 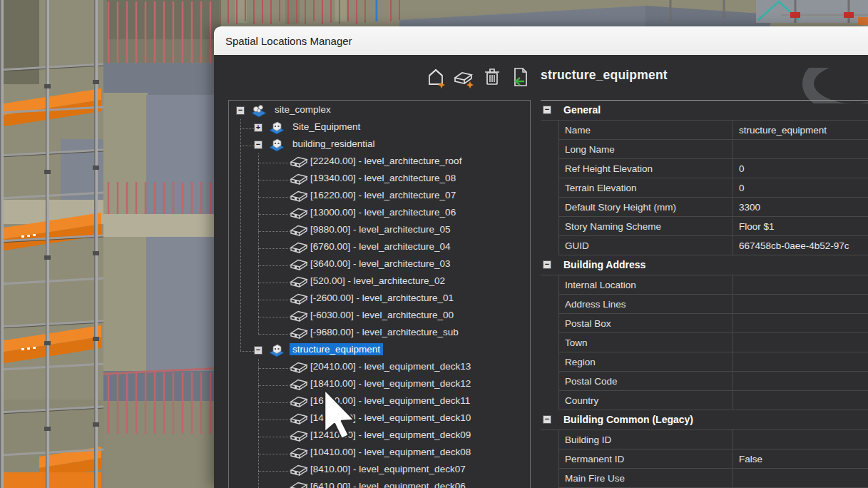 I want to click on tree-item-label: [19340.00] - level_architecture_08, so click(x=383, y=178).